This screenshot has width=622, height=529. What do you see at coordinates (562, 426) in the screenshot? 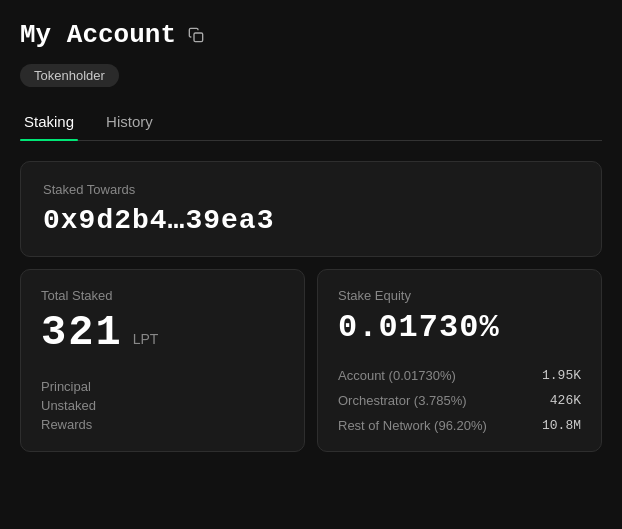
I see `equity-network-value: 10.8M` at bounding box center [562, 426].